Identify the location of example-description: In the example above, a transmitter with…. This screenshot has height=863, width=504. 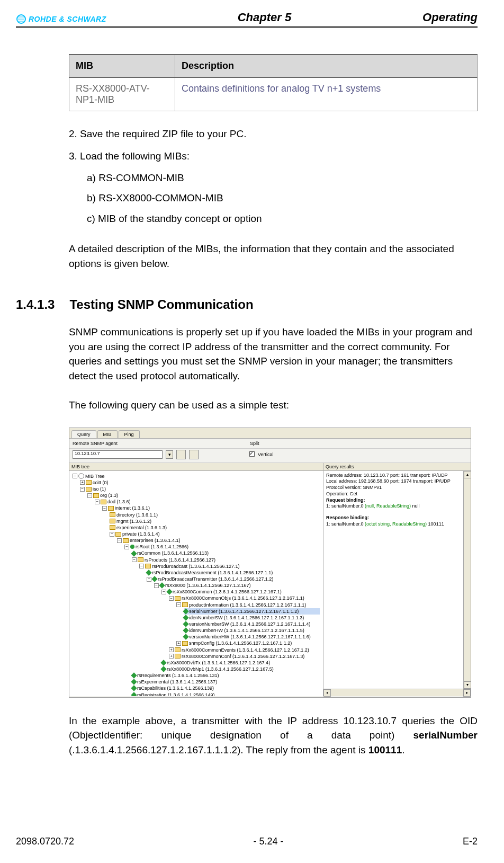
(273, 735).